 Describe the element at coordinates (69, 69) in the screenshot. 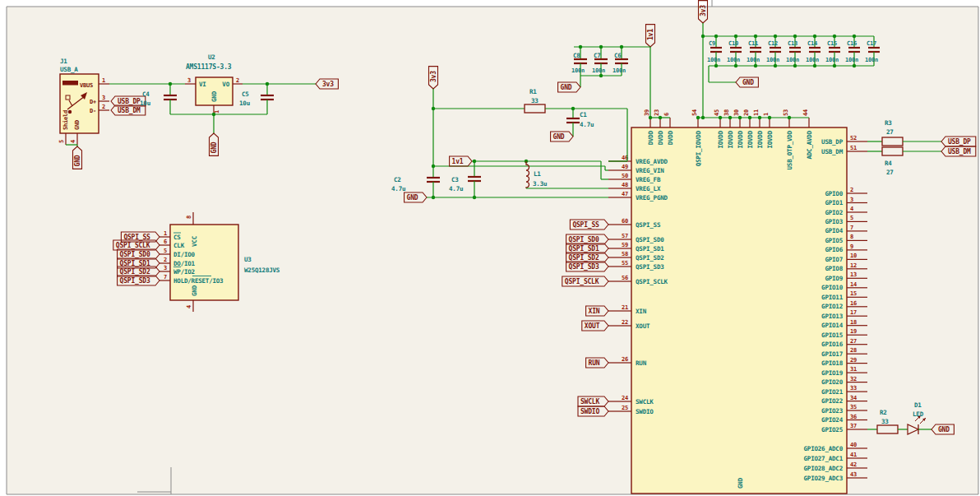

I see `value-j1: USB_A` at that location.